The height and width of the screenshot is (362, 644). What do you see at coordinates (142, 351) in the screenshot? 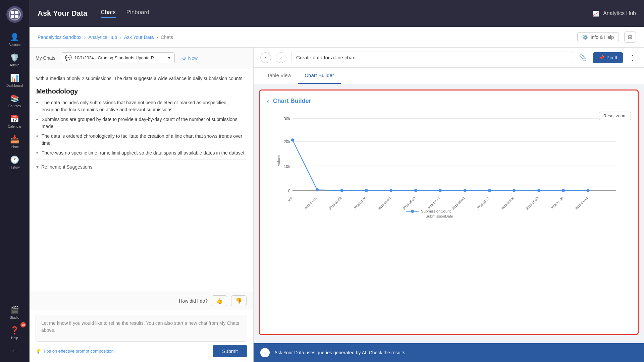
I see `chat-bottom-row: 💡 Tips on effective prompt composition S…` at bounding box center [142, 351].